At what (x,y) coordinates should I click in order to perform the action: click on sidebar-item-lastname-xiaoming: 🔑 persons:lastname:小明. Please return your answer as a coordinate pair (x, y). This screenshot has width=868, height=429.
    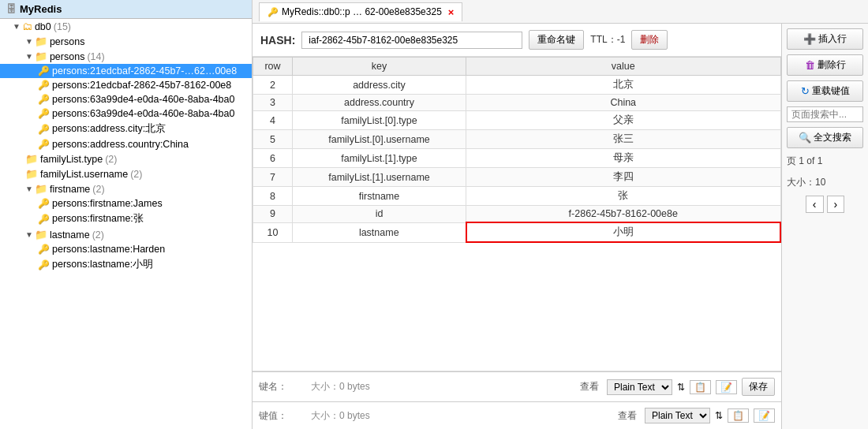
    Looking at the image, I should click on (126, 265).